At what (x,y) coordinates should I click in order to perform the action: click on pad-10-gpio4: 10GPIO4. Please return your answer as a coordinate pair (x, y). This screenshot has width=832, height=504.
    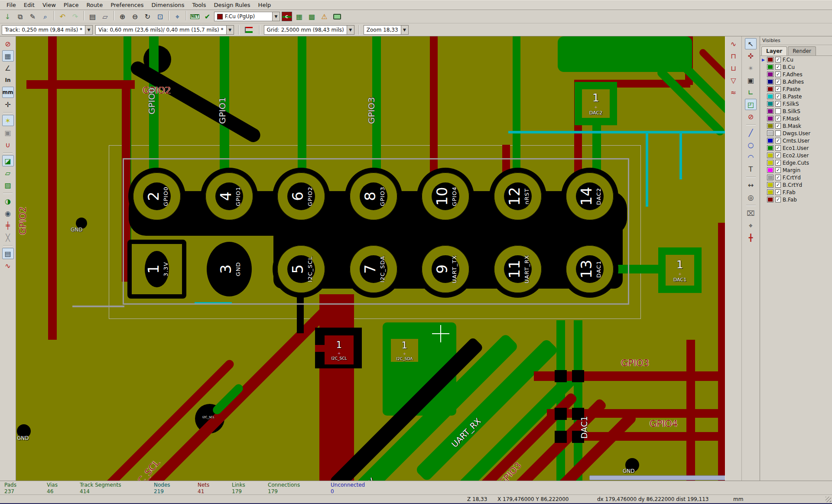
    Looking at the image, I should click on (445, 196).